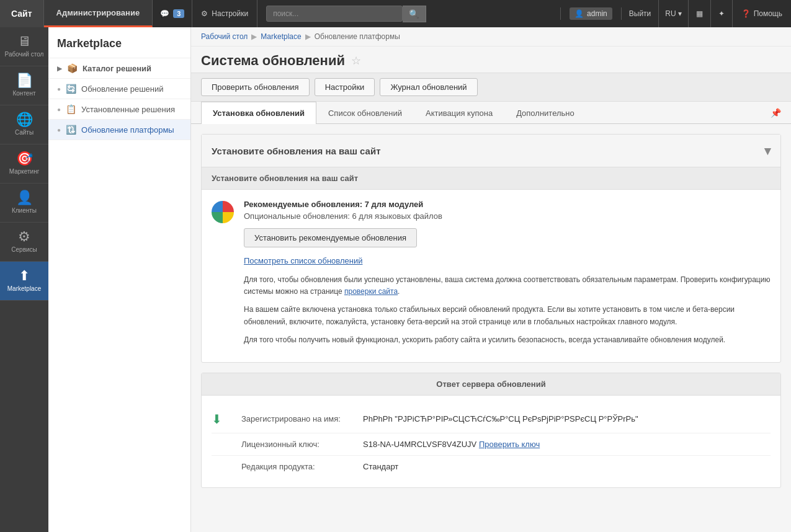 This screenshot has width=791, height=532. I want to click on sites-icon: 🌐, so click(25, 120).